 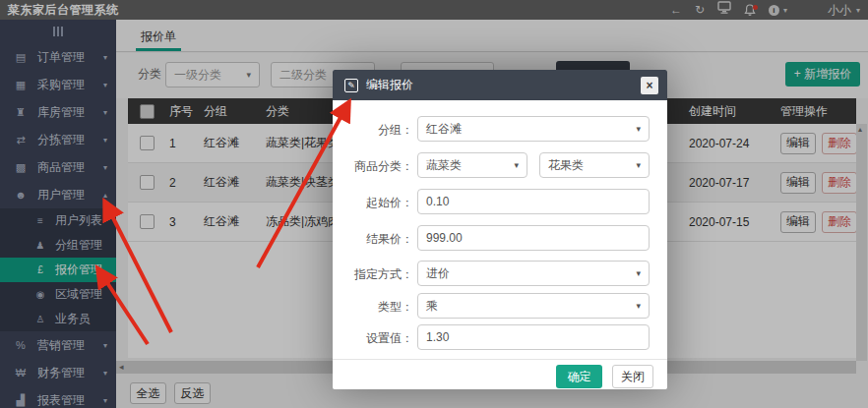 What do you see at coordinates (533, 202) in the screenshot?
I see `start-price-input` at bounding box center [533, 202].